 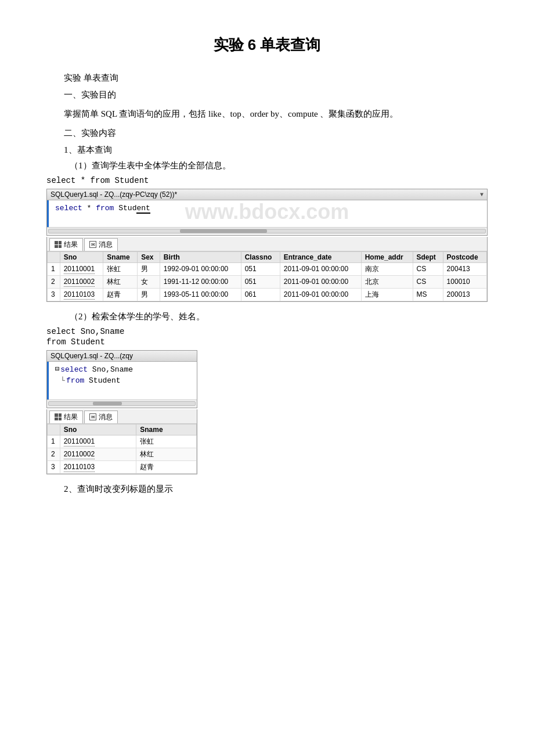 I want to click on tab-messages-2: ✉ 消息, so click(x=101, y=417).